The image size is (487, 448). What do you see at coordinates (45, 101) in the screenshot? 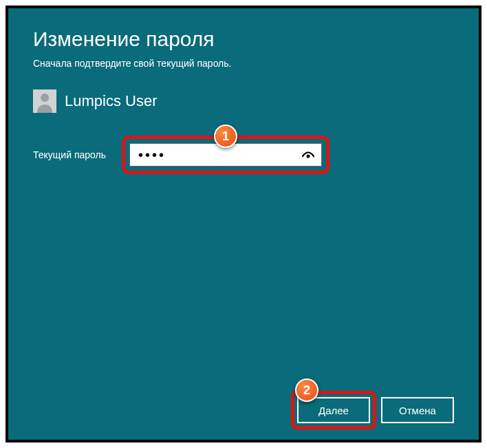
I see `user-avatar-icon` at bounding box center [45, 101].